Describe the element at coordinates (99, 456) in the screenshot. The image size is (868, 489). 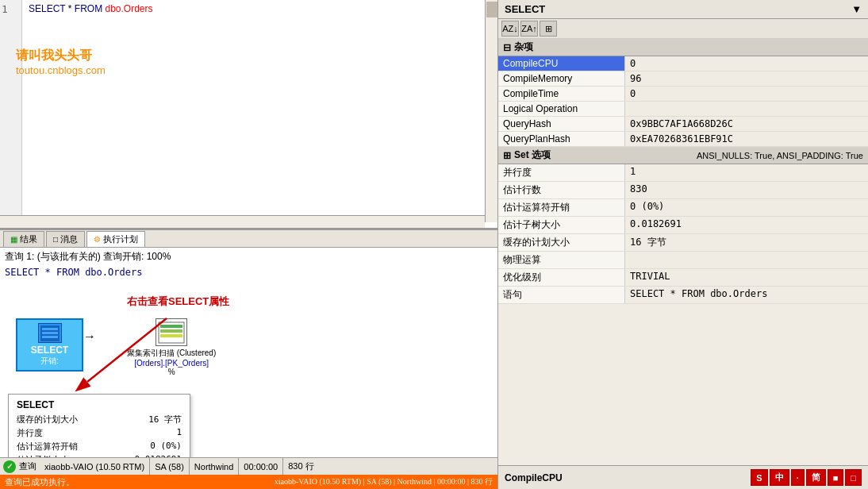
I see `tooltip-row-3: 估计子树大小 0.0182691` at that location.